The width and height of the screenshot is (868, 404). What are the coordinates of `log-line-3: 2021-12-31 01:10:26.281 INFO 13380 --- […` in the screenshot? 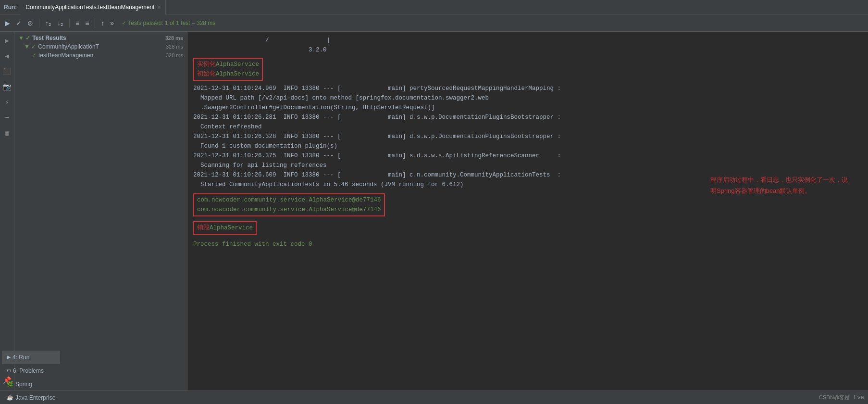 It's located at (528, 117).